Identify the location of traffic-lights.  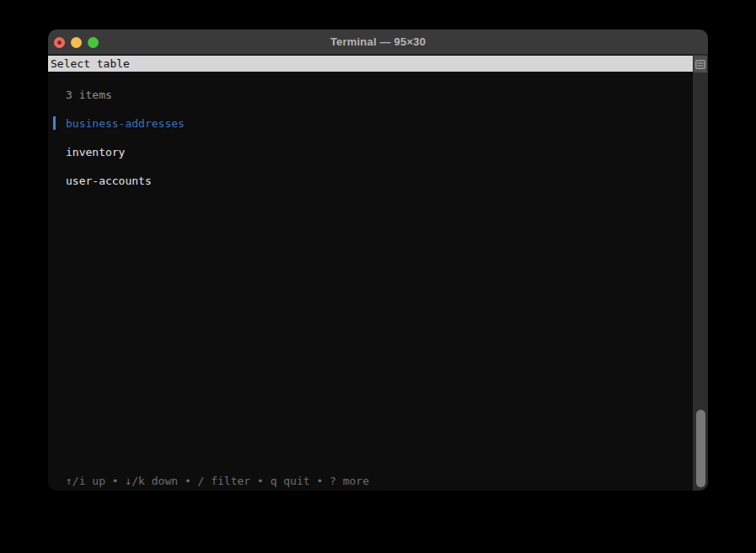
(76, 42).